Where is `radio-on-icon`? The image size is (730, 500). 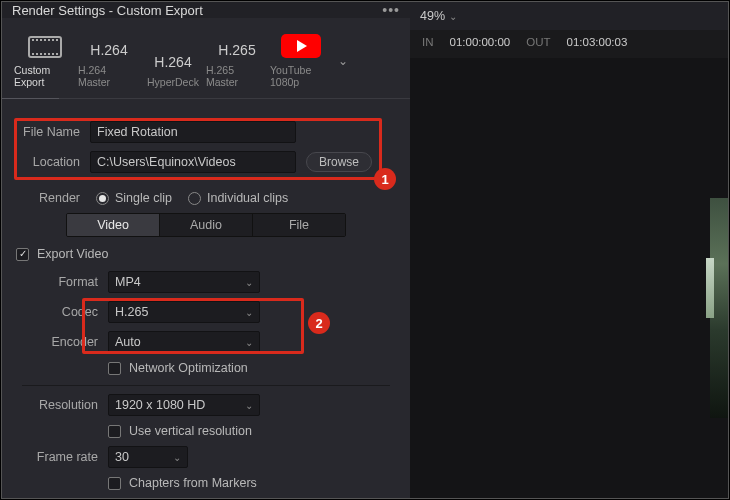 radio-on-icon is located at coordinates (102, 198).